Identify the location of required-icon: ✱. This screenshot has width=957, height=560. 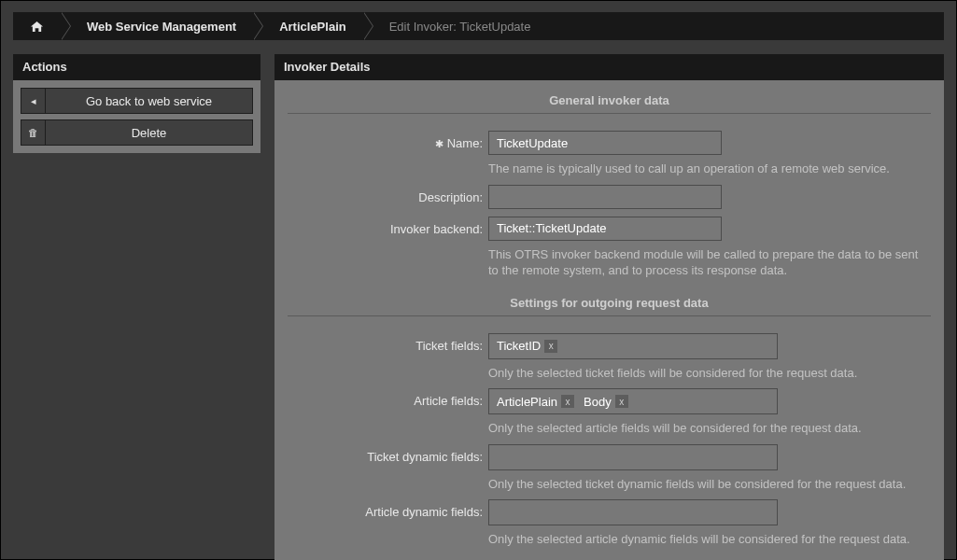
(439, 144).